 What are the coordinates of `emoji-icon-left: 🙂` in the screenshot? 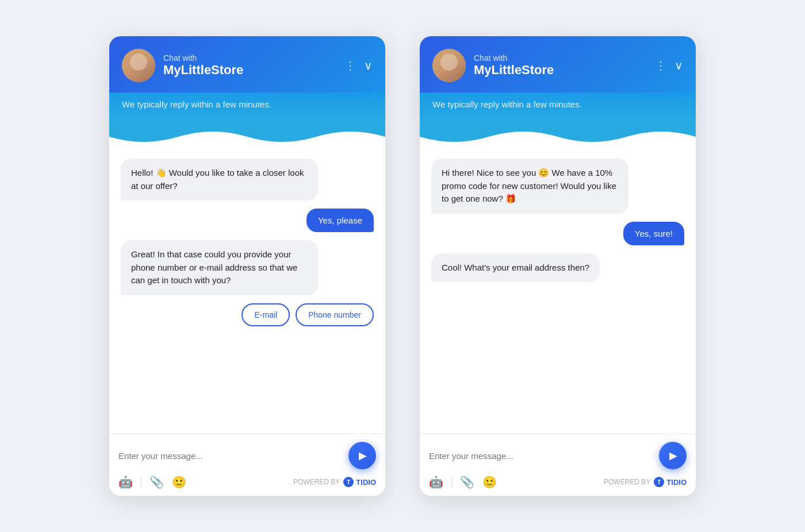 It's located at (179, 482).